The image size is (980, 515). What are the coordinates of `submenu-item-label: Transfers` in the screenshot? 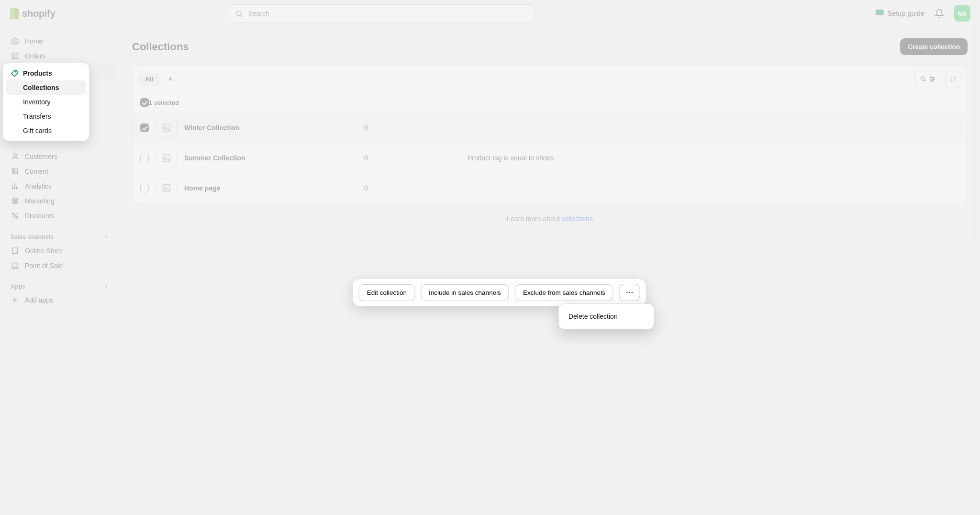 It's located at (37, 116).